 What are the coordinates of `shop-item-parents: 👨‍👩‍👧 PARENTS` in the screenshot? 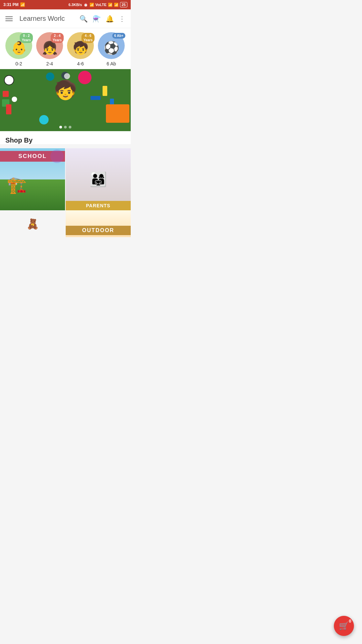 It's located at (98, 179).